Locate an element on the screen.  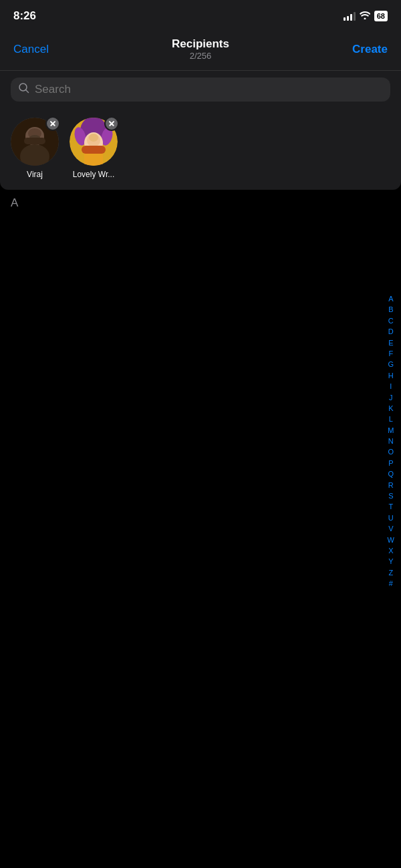
alpha-z: Z is located at coordinates (390, 573).